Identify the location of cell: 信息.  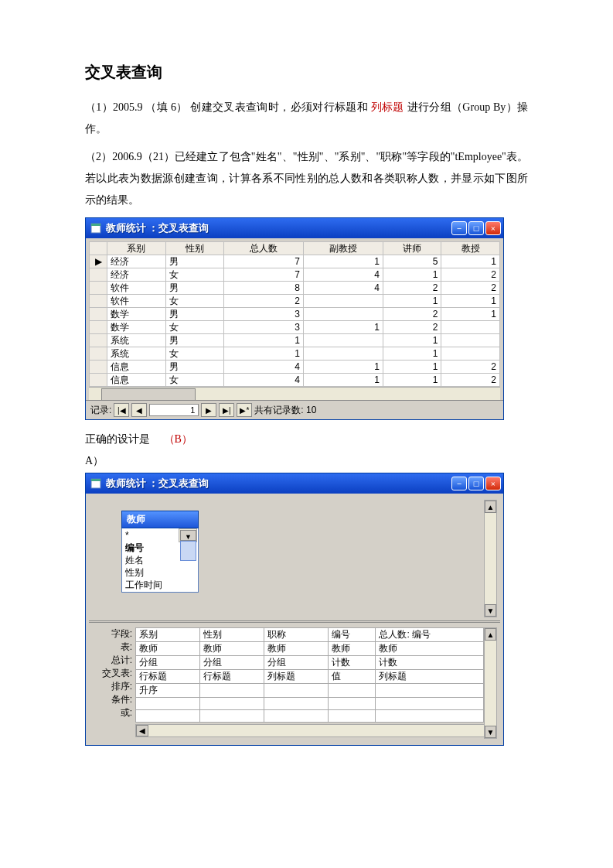
(137, 381).